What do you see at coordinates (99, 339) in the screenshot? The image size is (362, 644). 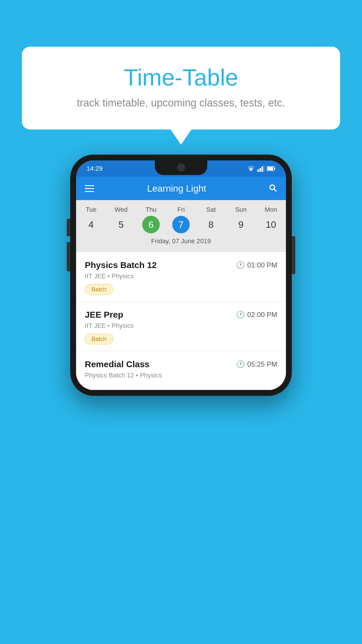 I see `schedule-item-2-tag: Batch` at bounding box center [99, 339].